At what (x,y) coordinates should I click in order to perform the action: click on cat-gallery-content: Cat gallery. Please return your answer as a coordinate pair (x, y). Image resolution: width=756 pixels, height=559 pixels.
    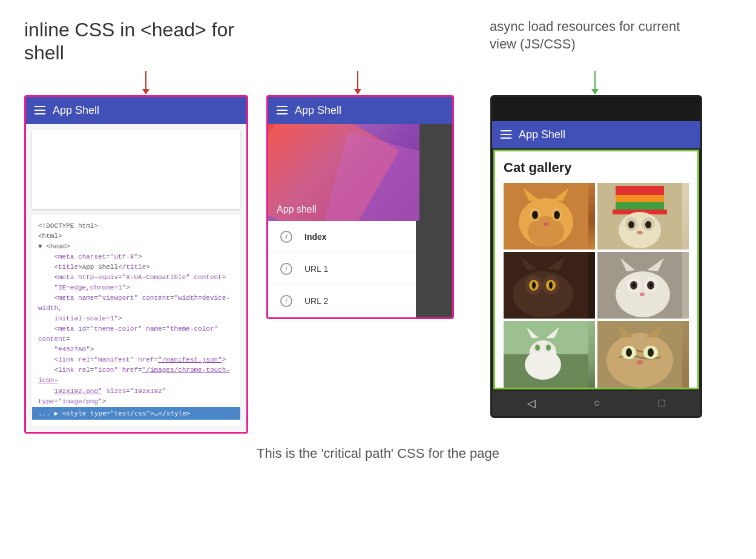
    Looking at the image, I should click on (596, 270).